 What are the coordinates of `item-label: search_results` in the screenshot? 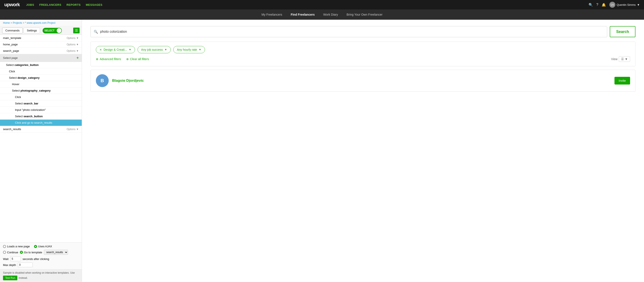 It's located at (12, 129).